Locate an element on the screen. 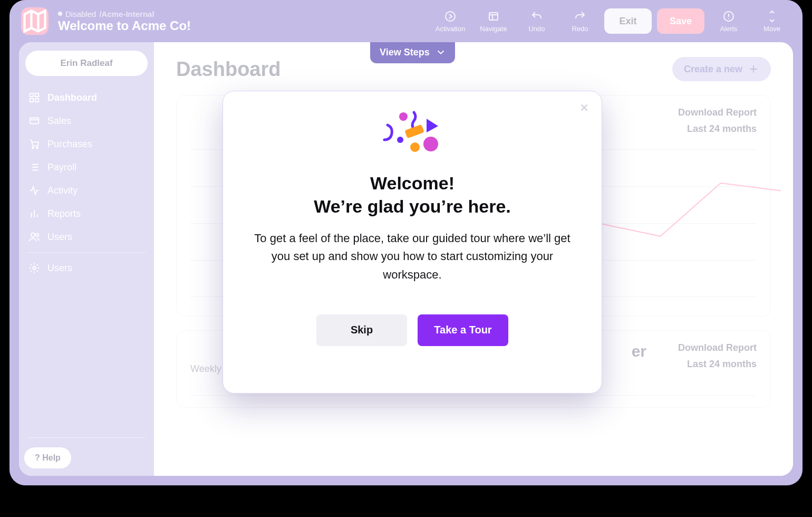  sidebar-item-label: Reports is located at coordinates (64, 214).